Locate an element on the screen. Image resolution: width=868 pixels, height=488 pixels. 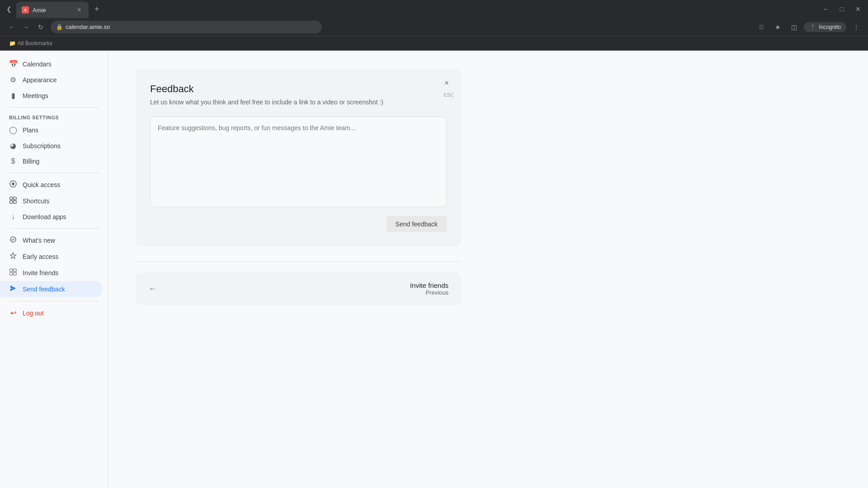
bookmark-label: All Bookmarks is located at coordinates (35, 43).